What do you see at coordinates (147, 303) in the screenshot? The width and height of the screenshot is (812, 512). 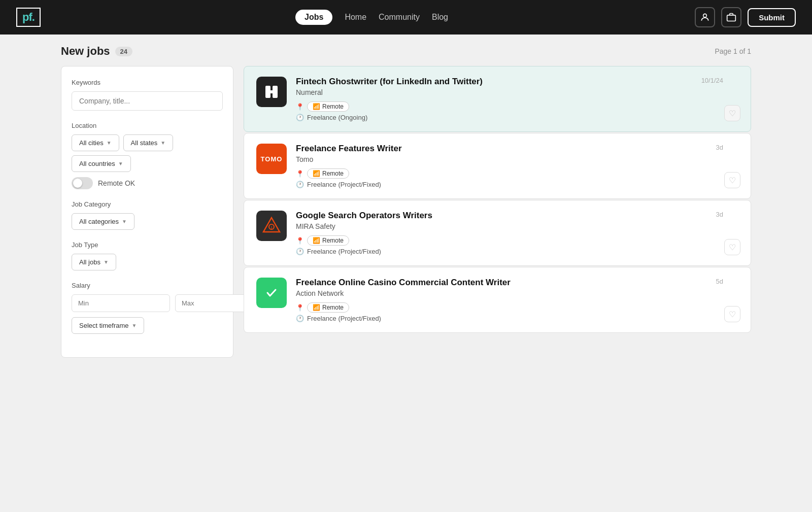 I see `salary-range` at bounding box center [147, 303].